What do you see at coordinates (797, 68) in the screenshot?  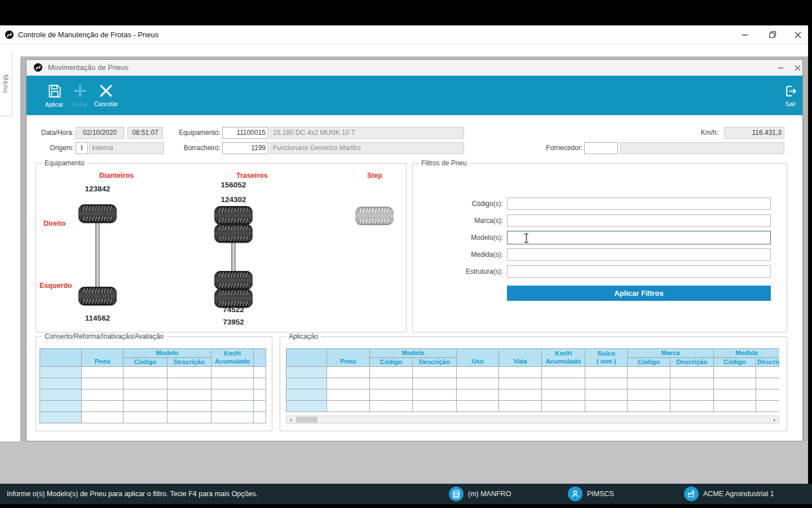 I see `child-close-button` at bounding box center [797, 68].